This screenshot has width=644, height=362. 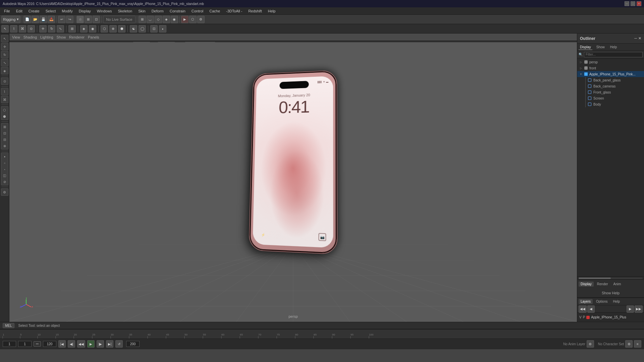 What do you see at coordinates (9, 344) in the screenshot?
I see `timeline-start-input` at bounding box center [9, 344].